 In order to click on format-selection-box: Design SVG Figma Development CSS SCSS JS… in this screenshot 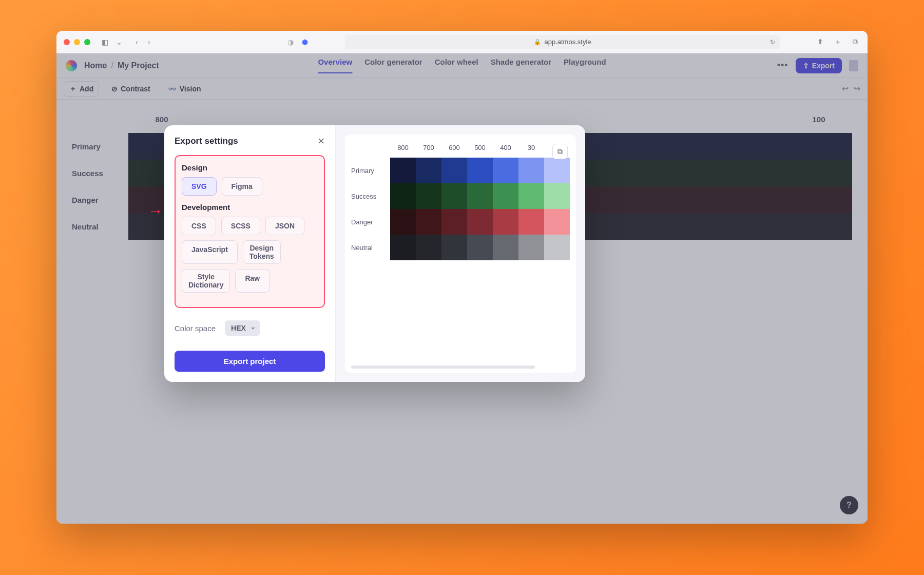, I will do `click(249, 232)`.